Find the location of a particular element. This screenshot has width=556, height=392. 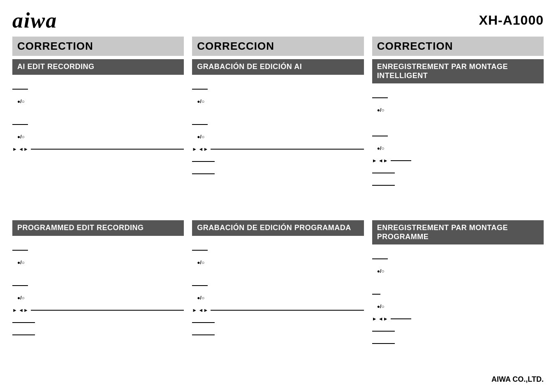

ai-edit-es: GRABACIÓN DE EDICIÓN AI ●/○ is located at coordinates (278, 136).